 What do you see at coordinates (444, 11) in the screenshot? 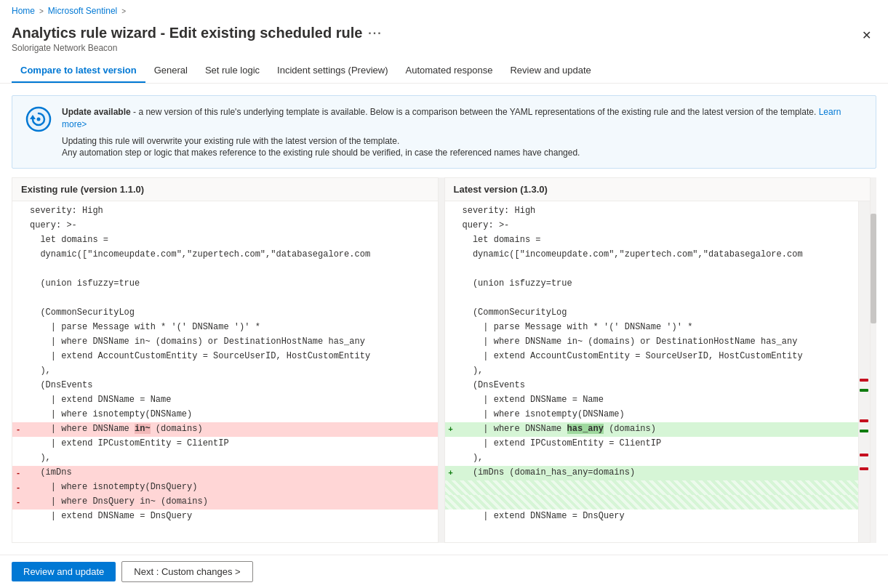
I see `breadcrumb: Home > Microsoft Sentinel >` at bounding box center [444, 11].